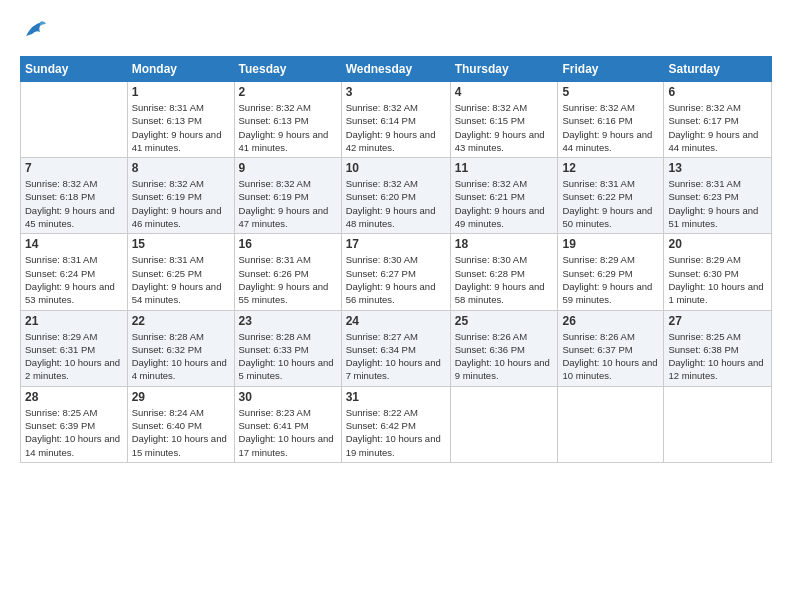 Image resolution: width=792 pixels, height=612 pixels. I want to click on day-number: 6, so click(718, 92).